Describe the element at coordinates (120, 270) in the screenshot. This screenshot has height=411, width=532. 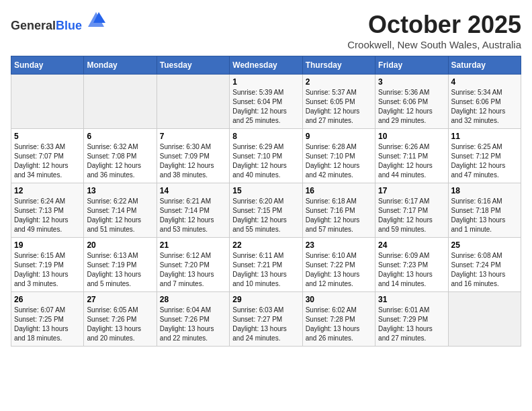
I see `day-info: Sunrise: 6:13 AM Sunset: 7:19 PM Dayligh…` at that location.